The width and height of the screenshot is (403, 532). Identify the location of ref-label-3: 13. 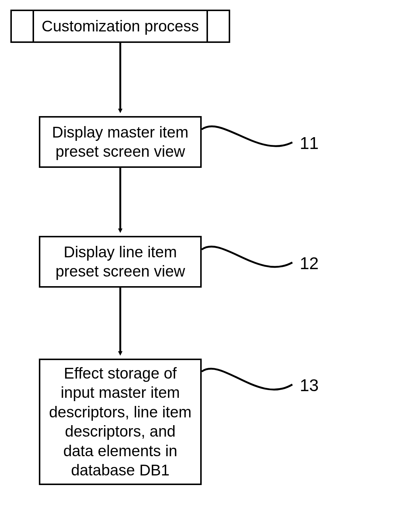
(309, 385).